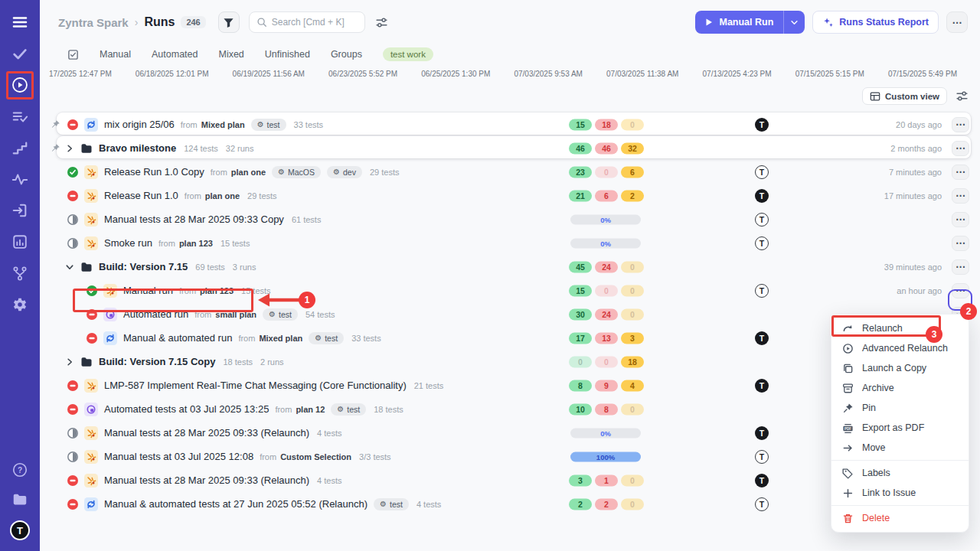 The width and height of the screenshot is (980, 551). I want to click on group-title: Build: Version 7.15 Copy, so click(157, 361).